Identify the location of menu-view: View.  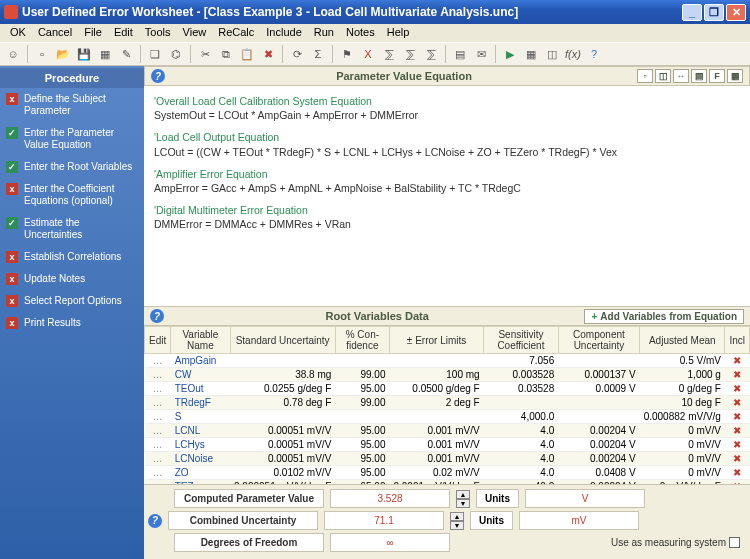
(195, 33).